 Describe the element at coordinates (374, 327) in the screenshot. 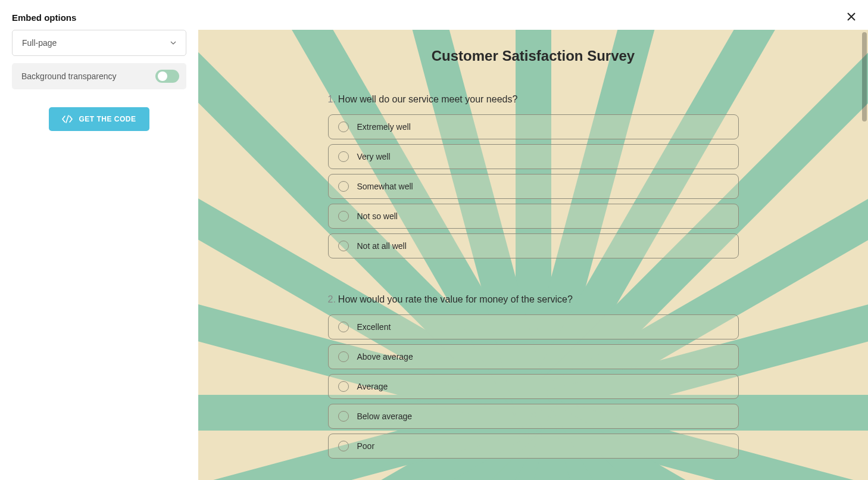

I see `option-label: Excellent` at that location.